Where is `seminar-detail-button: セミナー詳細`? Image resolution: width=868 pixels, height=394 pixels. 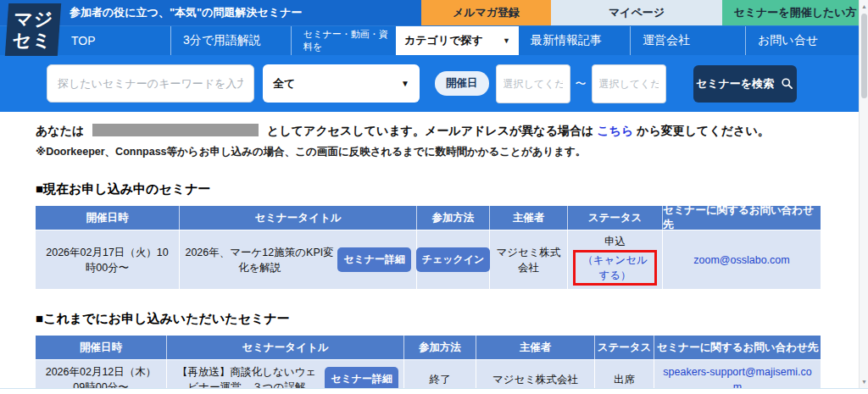
seminar-detail-button: セミナー詳細 is located at coordinates (375, 259).